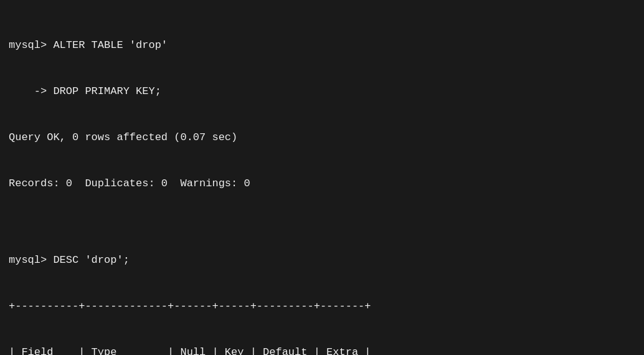  Describe the element at coordinates (322, 350) in the screenshot. I see `table-header: | Field | Type | Null | Key | Default | …` at that location.